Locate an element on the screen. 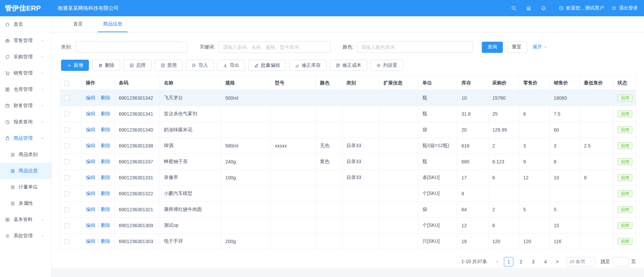 This screenshot has height=277, width=644. cell-retail: 120 is located at coordinates (534, 241).